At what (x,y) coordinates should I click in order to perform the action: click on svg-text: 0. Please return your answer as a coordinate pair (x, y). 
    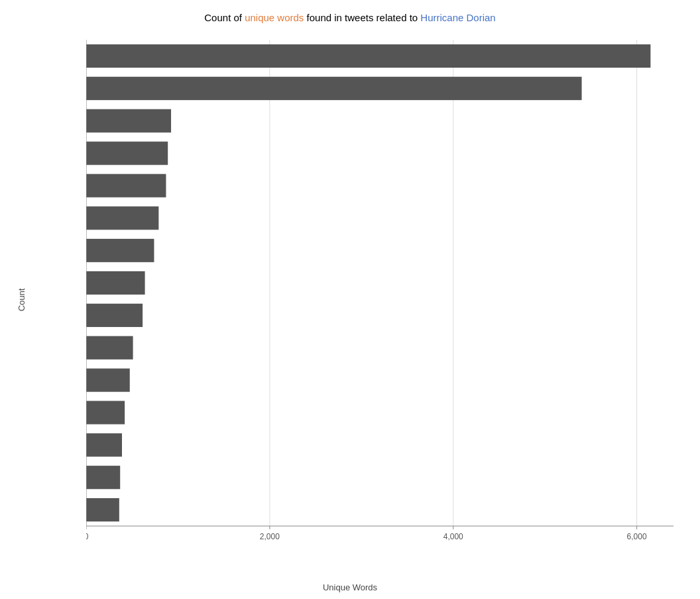
    Looking at the image, I should click on (88, 537).